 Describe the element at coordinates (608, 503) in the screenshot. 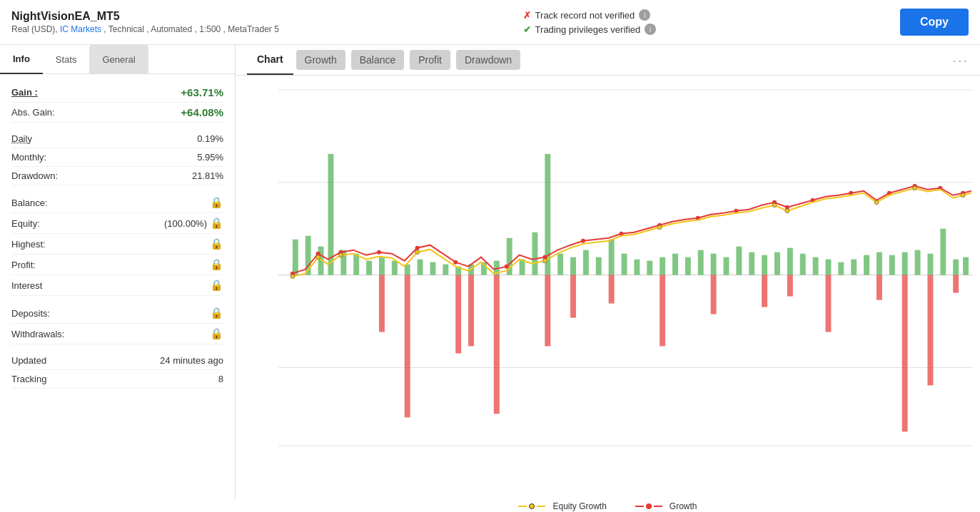

I see `chart-legend: Equity Growth Growth` at that location.